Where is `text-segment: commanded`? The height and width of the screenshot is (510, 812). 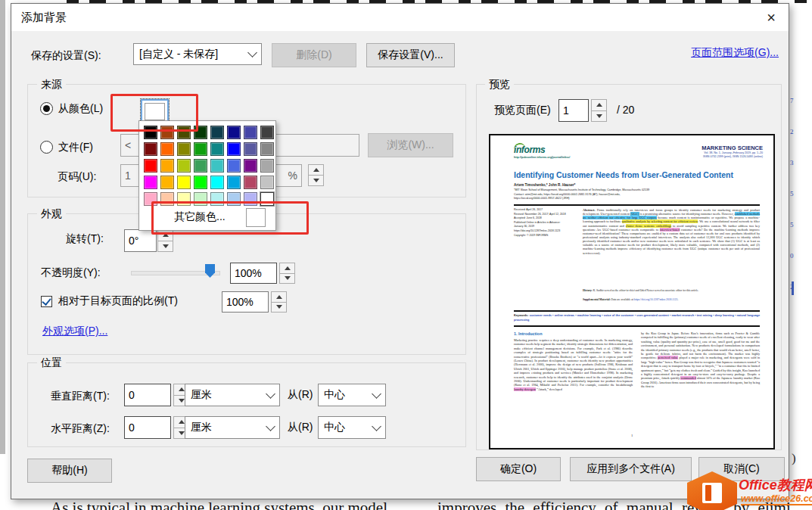
text-segment: commanded is located at coordinates (688, 378).